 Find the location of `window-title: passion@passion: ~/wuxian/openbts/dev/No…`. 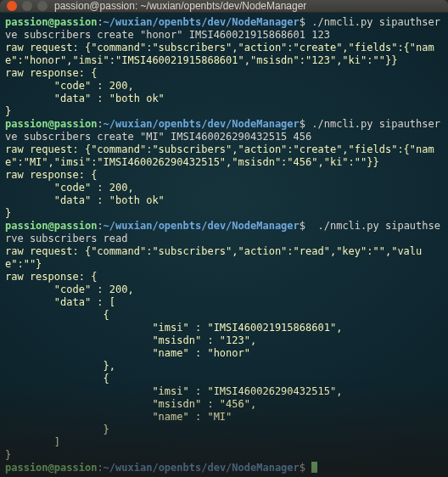

window-title: passion@passion: ~/wuxian/openbts/dev/No… is located at coordinates (180, 6).